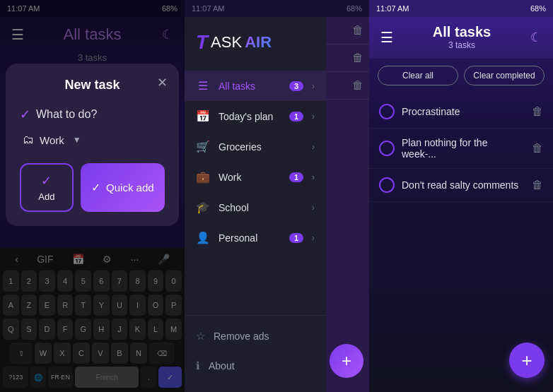 This screenshot has width=553, height=392. What do you see at coordinates (203, 147) in the screenshot?
I see `groceries-icon: 🛒` at bounding box center [203, 147].